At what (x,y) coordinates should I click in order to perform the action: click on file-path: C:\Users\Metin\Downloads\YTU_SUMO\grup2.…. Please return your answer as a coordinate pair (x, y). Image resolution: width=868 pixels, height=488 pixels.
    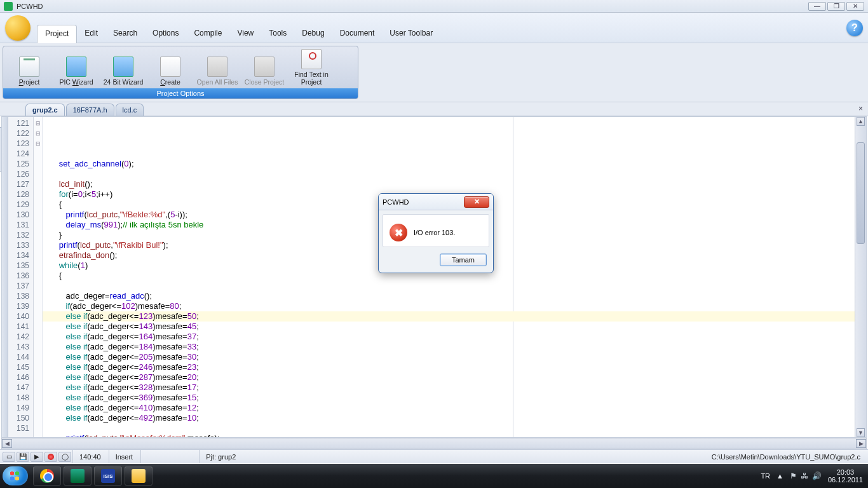
    Looking at the image, I should click on (786, 457).